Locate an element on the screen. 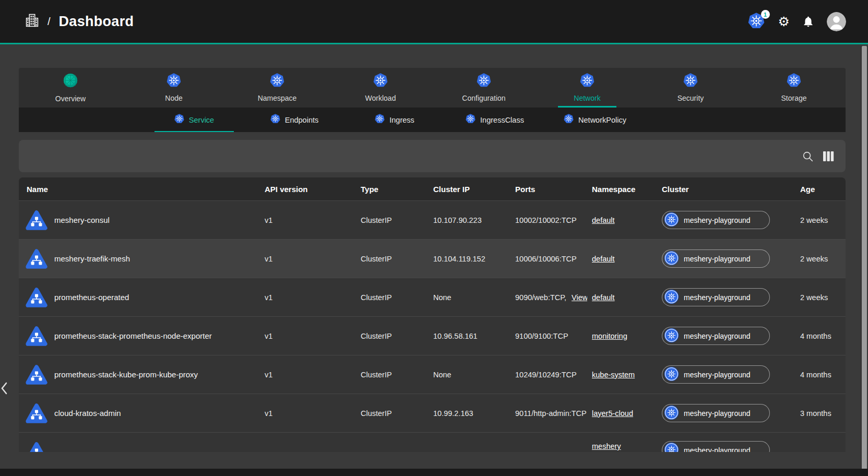 The width and height of the screenshot is (868, 476). service-name: meshery-consul is located at coordinates (82, 220).